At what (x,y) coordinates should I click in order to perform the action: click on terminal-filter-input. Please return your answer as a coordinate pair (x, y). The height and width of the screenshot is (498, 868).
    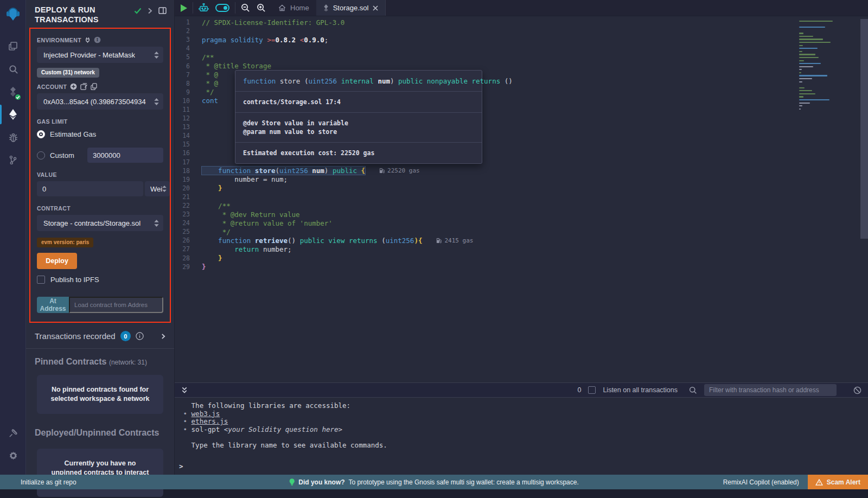
    Looking at the image, I should click on (770, 390).